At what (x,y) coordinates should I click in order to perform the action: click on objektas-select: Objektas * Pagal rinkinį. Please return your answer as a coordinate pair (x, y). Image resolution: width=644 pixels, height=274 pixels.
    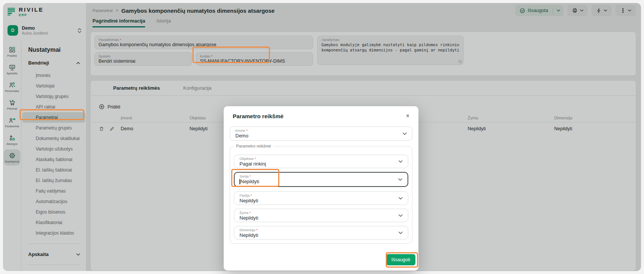
    Looking at the image, I should click on (321, 161).